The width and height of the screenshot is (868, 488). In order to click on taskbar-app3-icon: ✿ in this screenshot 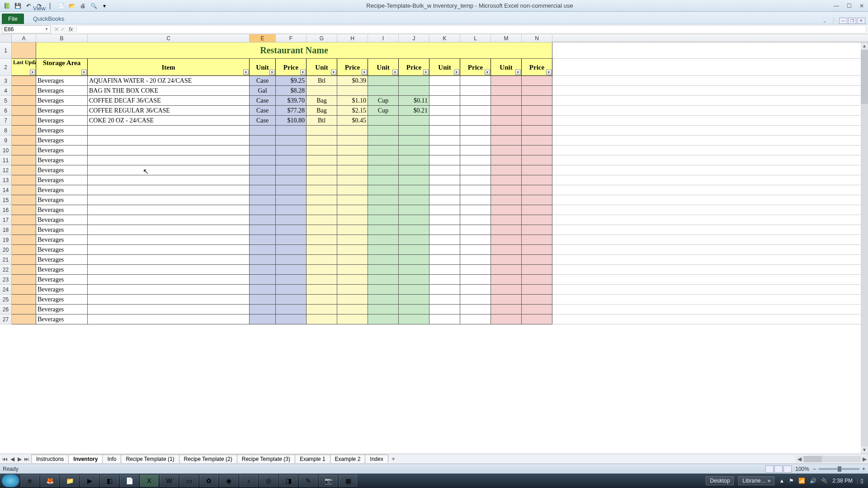, I will do `click(209, 481)`.